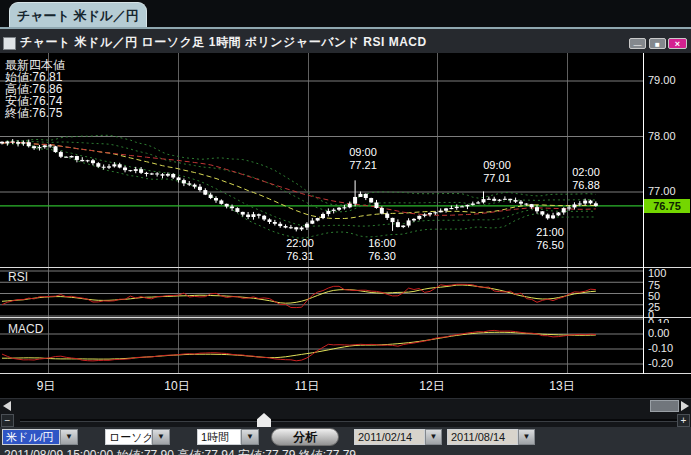  I want to click on date-axis: 9日10日11日12日13日, so click(346, 386).